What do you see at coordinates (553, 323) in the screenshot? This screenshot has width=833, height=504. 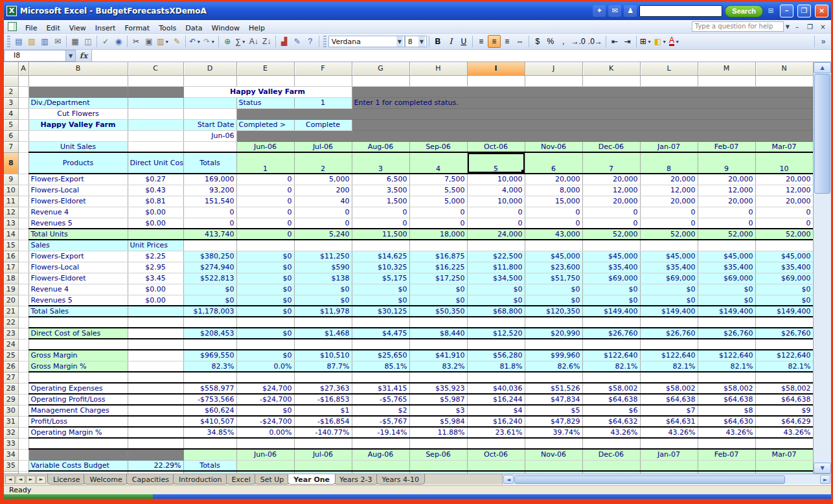 I see `cell-J22` at bounding box center [553, 323].